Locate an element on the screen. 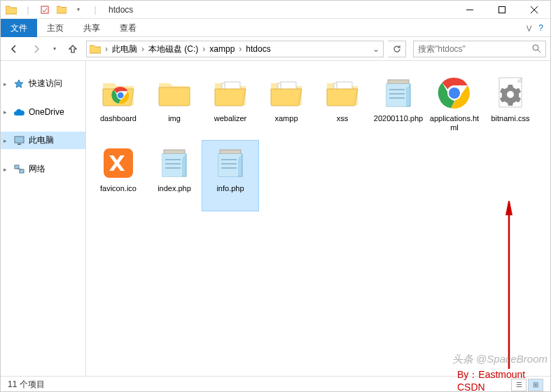  search-icon is located at coordinates (536, 49).